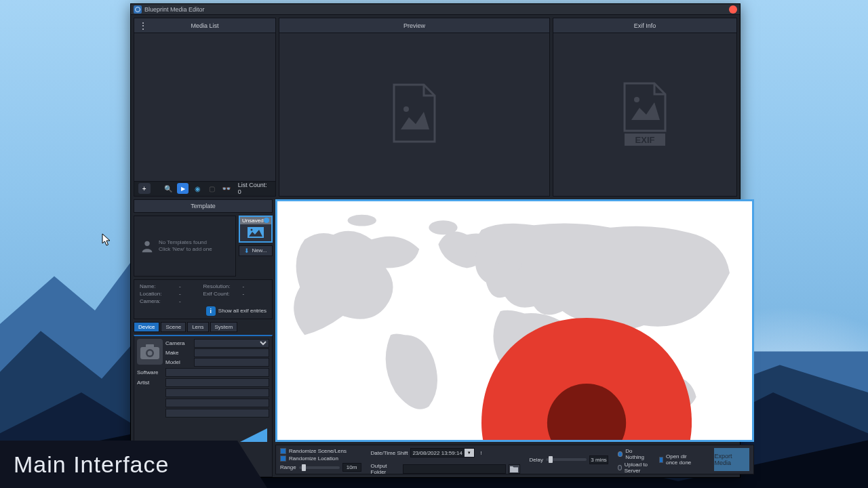  Describe the element at coordinates (224, 327) in the screenshot. I see `tab-system: System` at that location.